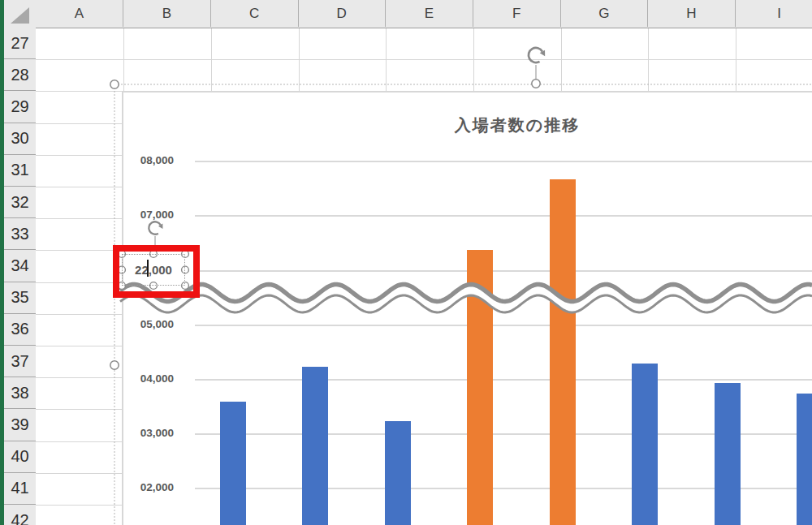 The height and width of the screenshot is (525, 812). Describe the element at coordinates (19, 203) in the screenshot. I see `row-header-cell: 32` at that location.